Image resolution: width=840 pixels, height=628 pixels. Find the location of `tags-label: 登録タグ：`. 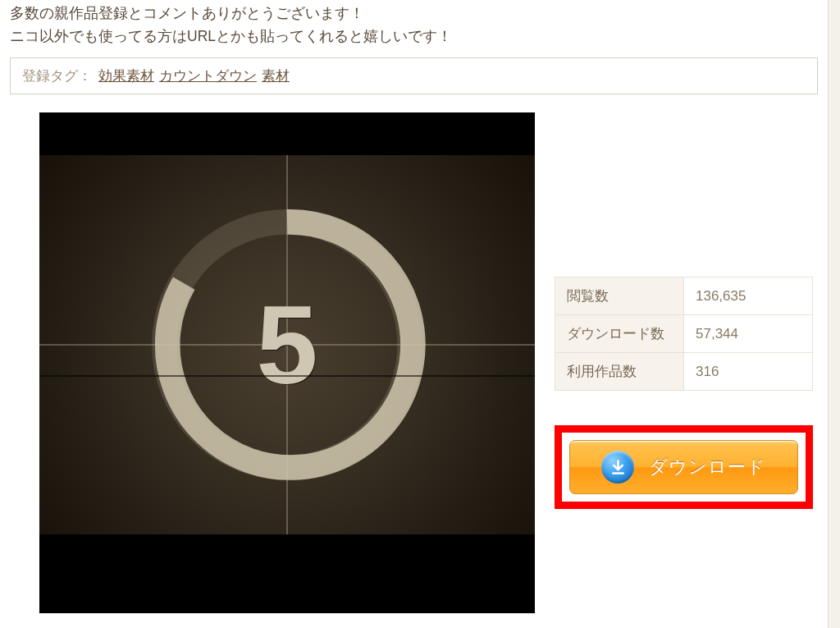

tags-label: 登録タグ： is located at coordinates (57, 76).